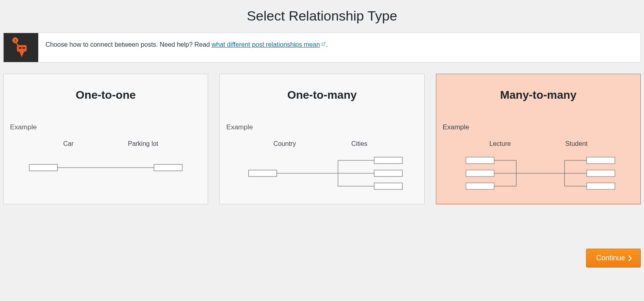  What do you see at coordinates (327, 44) in the screenshot?
I see `help-text-suffix: .` at bounding box center [327, 44].